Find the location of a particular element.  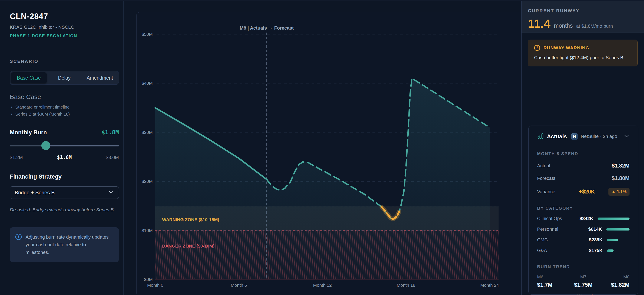

scenario-bullet: Series B at $38M (Month 18) is located at coordinates (64, 114).